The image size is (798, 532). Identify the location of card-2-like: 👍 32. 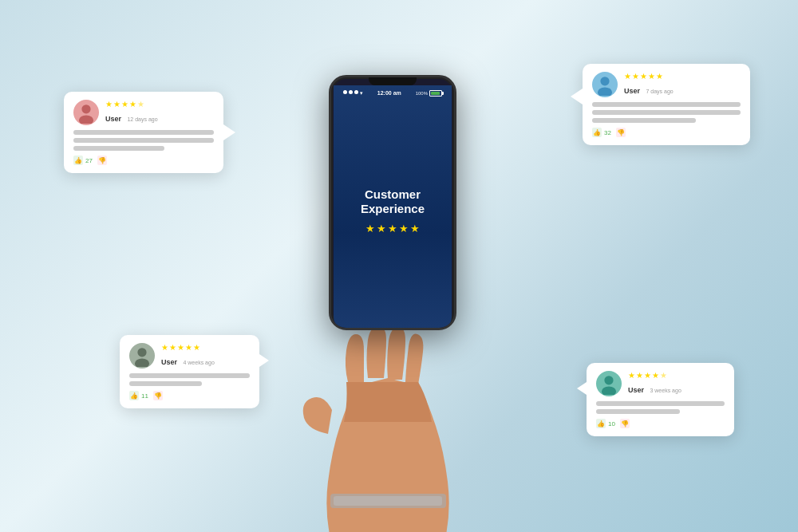
(602, 132).